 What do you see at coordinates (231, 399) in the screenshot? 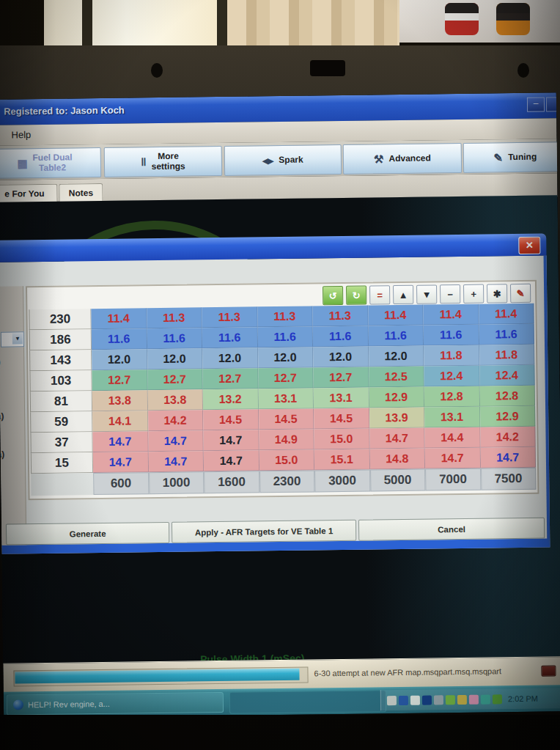
I see `afr-cell: 13.2` at bounding box center [231, 399].